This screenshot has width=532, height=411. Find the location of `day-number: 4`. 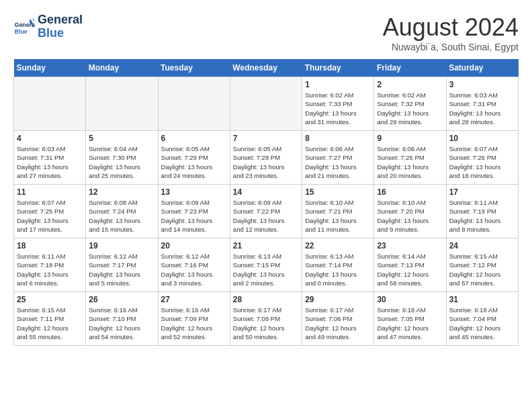

day-number: 4 is located at coordinates (50, 138).